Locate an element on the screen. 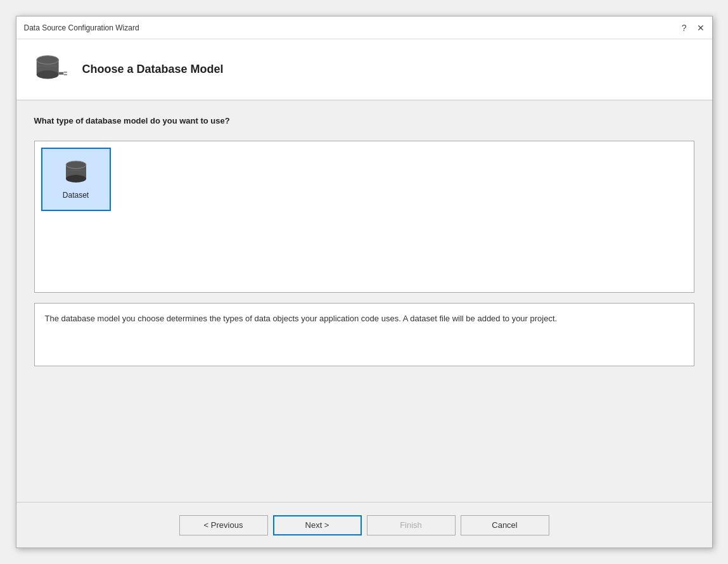  button-bar: < Previous Next > Finish Cancel is located at coordinates (364, 525).